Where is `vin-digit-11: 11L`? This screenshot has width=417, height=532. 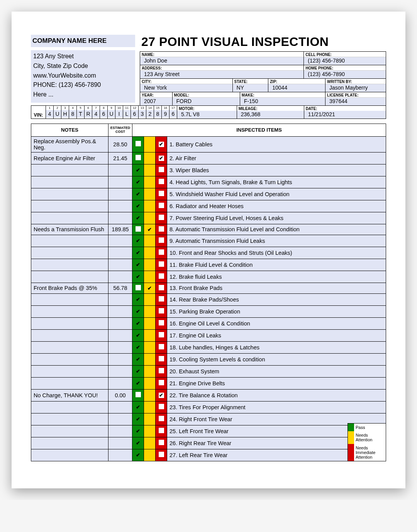
vin-digit-11: 11L is located at coordinates (127, 112).